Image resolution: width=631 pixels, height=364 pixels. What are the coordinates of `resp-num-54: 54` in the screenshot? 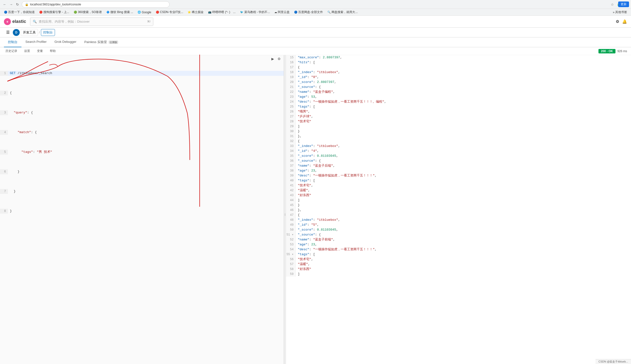 It's located at (291, 250).